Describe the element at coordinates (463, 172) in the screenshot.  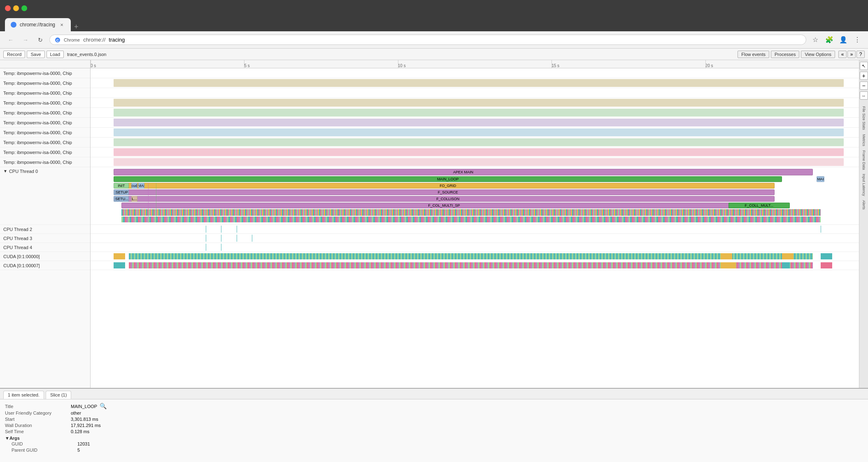
I see `event-apex-main: APEX MAIN` at that location.